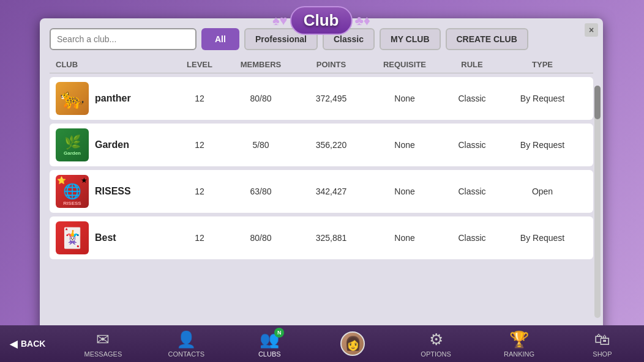  I want to click on club-info: 🌐 RISESS ⭐ ★ RISESS, so click(111, 191).